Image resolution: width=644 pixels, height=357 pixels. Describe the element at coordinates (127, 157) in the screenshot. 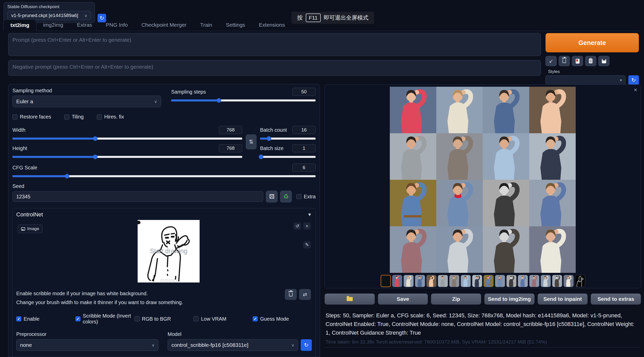

I see `height-slider` at that location.